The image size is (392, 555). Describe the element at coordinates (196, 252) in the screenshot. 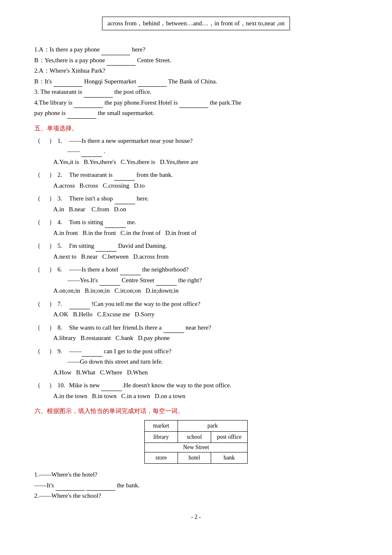

I see `mc-item-5: （ ） 5. I'm sitting David and Daming. A.n…` at that location.